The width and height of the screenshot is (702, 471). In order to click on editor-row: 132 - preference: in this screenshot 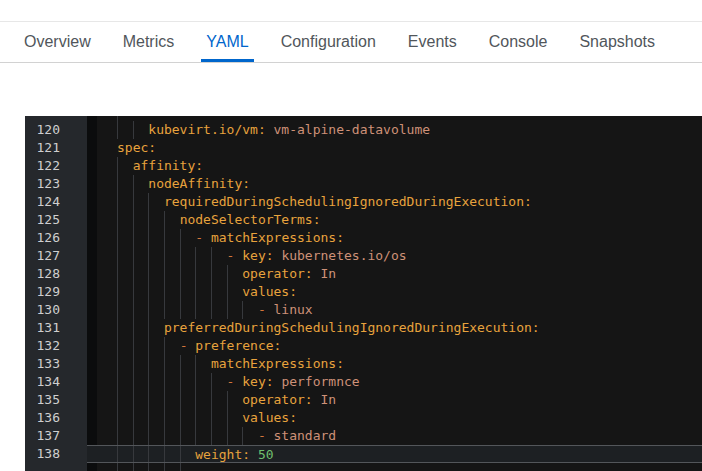, I will do `click(364, 346)`.